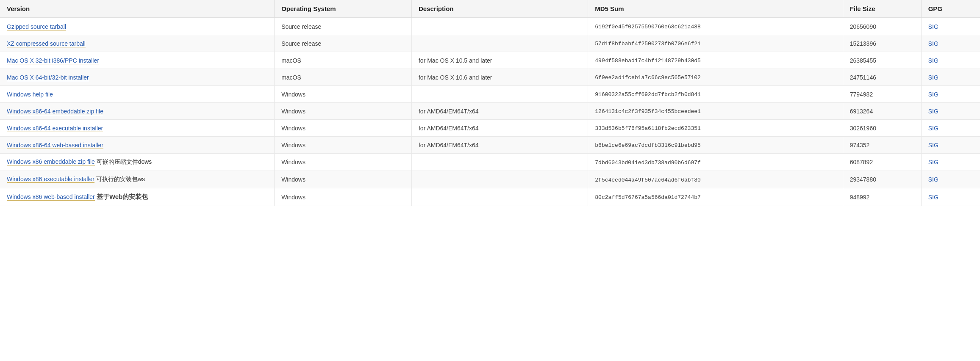 This screenshot has height=361, width=980. I want to click on md5-cell: 4994f588ebad17c4bf12148729b430d5, so click(715, 61).